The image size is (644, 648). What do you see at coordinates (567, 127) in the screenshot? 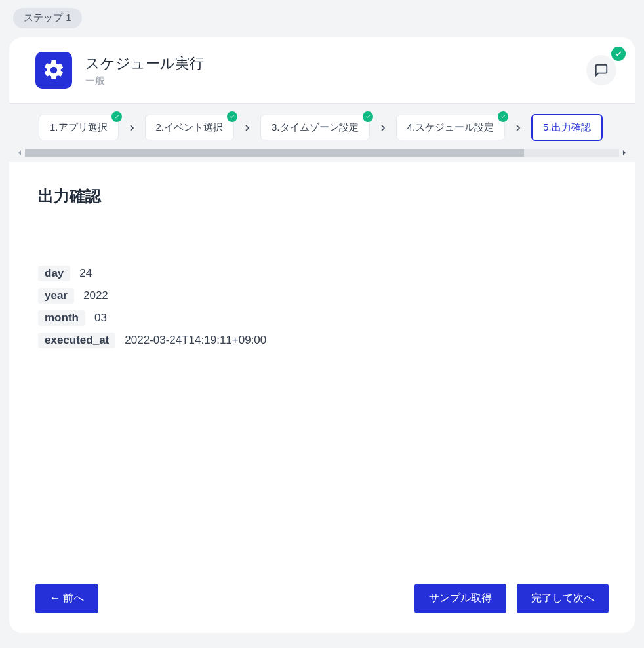
I see `step-tab-5: 5.出力確認` at bounding box center [567, 127].